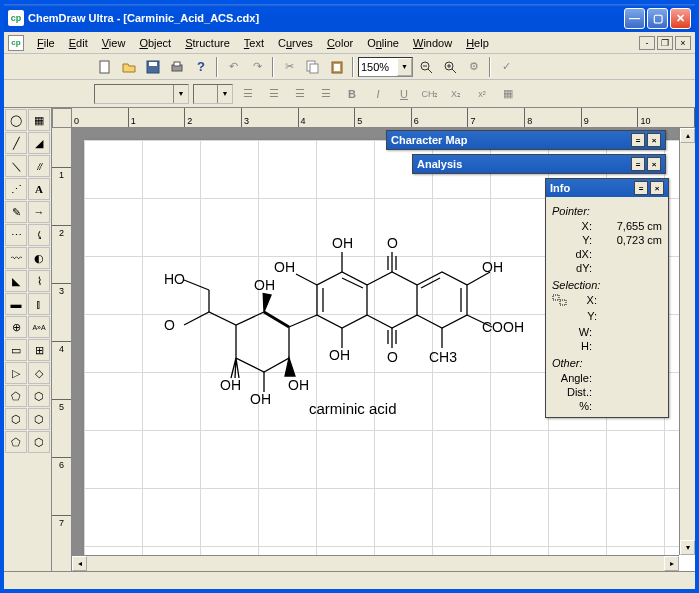 This screenshot has width=699, height=593. What do you see at coordinates (39, 212) in the screenshot?
I see `arrow-tool: →` at bounding box center [39, 212].